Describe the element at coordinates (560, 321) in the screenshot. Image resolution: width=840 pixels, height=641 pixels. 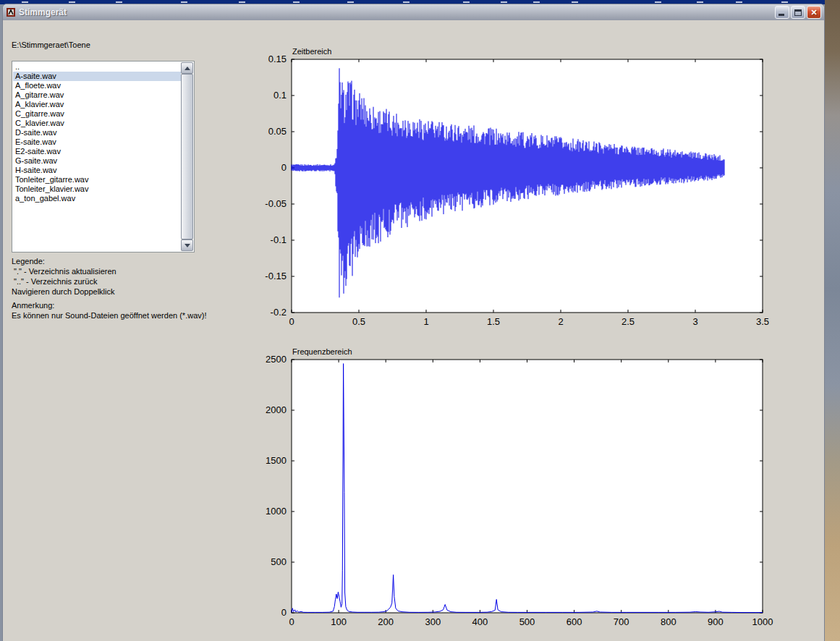
I see `x-tick-label: 2` at that location.